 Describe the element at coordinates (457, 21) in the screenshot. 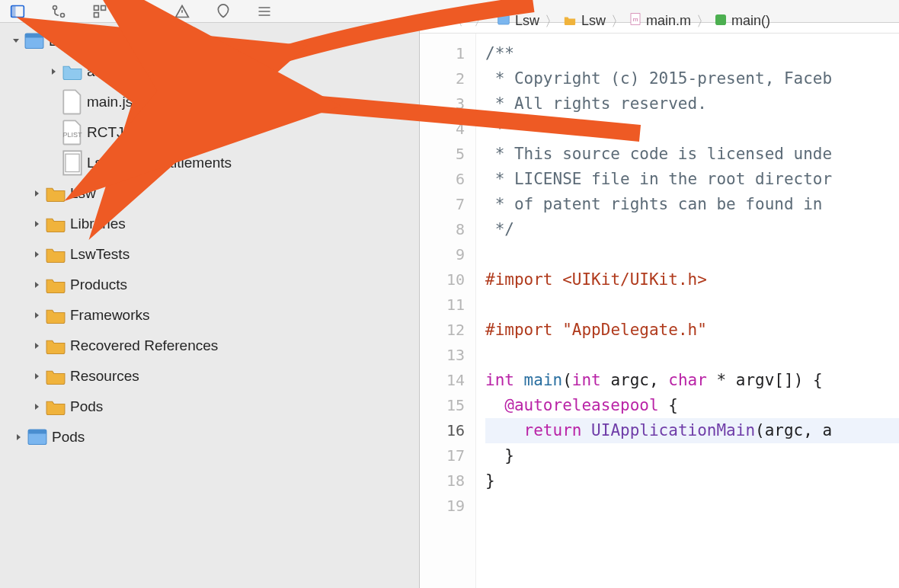

I see `back-icon: 〈` at that location.